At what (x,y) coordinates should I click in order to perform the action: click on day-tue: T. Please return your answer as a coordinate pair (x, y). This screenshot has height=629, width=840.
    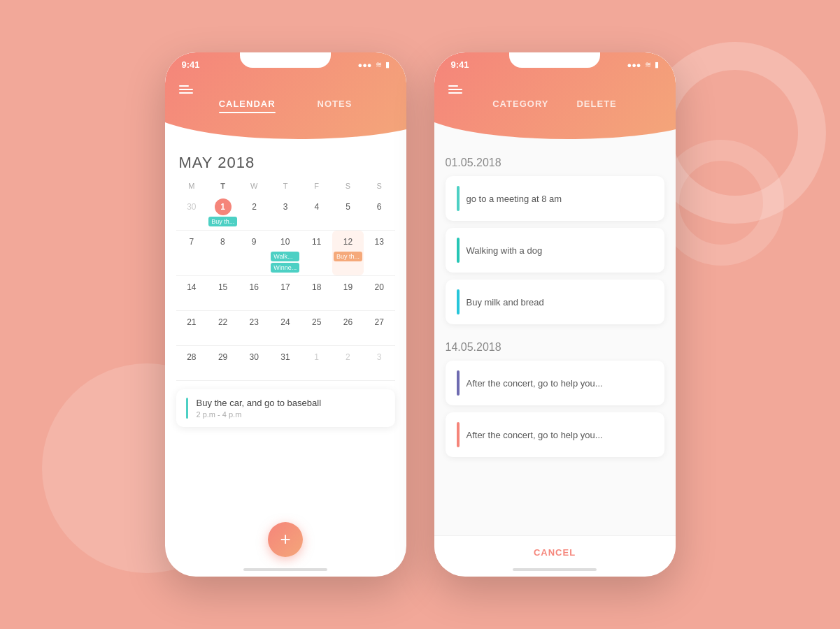
    Looking at the image, I should click on (222, 186).